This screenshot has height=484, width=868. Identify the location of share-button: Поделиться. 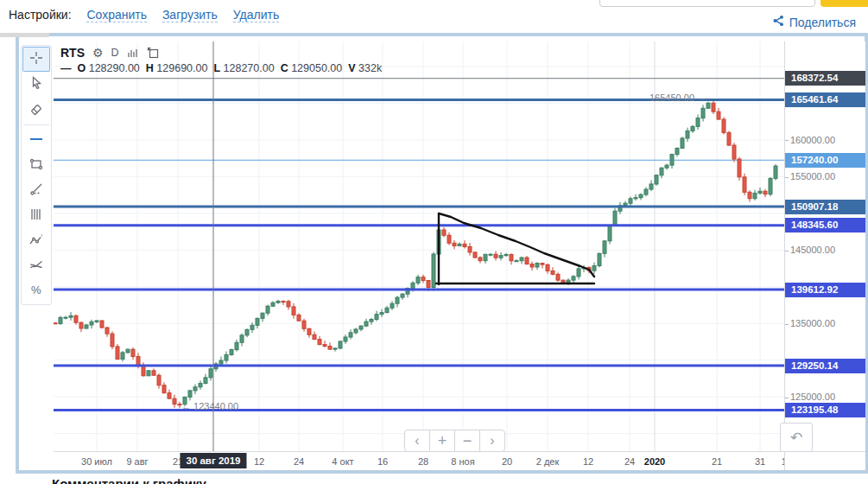
(814, 22).